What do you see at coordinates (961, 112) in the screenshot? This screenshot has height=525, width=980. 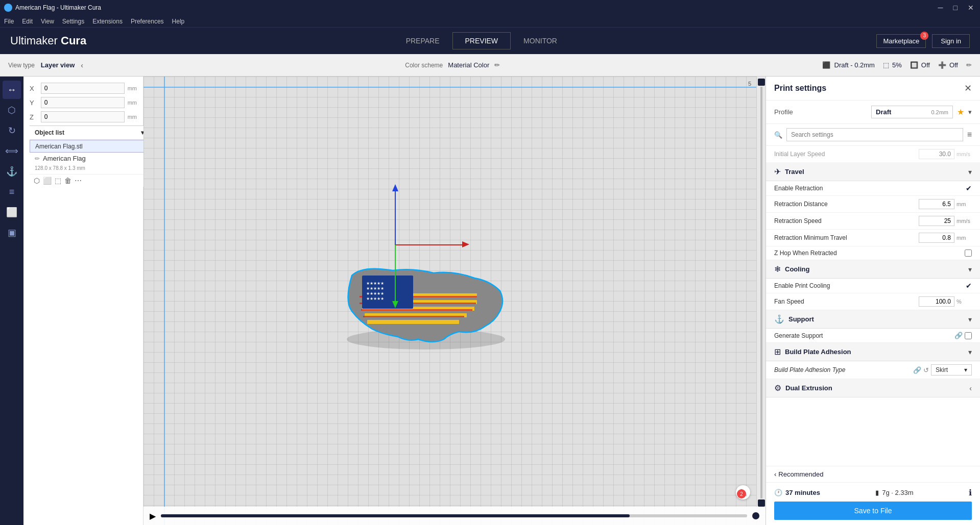 I see `profile-star-icon: ★` at bounding box center [961, 112].